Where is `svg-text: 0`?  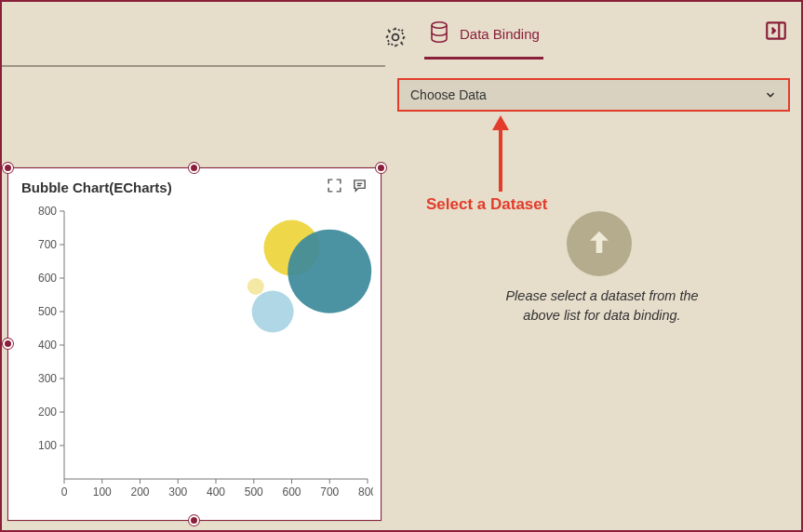 svg-text: 0 is located at coordinates (65, 492).